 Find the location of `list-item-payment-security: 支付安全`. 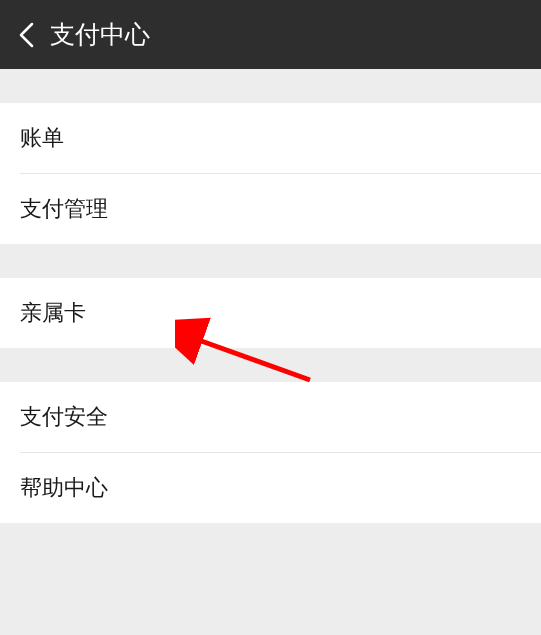

list-item-payment-security: 支付安全 is located at coordinates (270, 417).